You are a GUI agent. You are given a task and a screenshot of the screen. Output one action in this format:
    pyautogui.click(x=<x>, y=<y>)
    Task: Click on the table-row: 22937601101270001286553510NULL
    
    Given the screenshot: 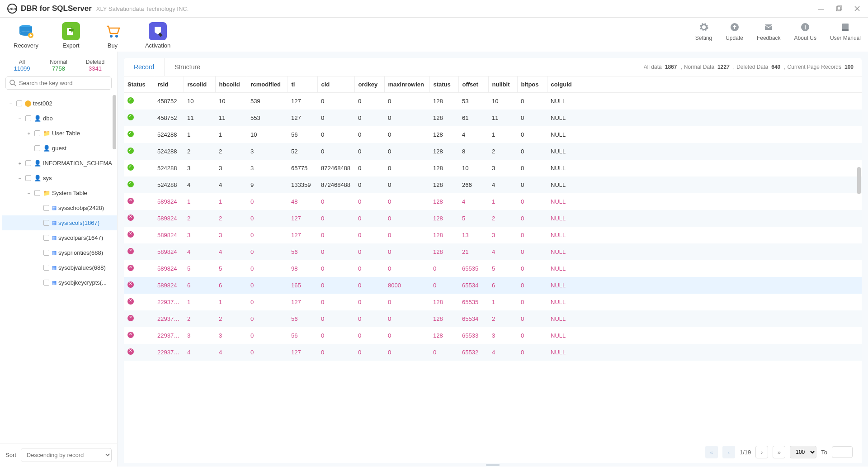 What is the action you would take?
    pyautogui.click(x=493, y=302)
    